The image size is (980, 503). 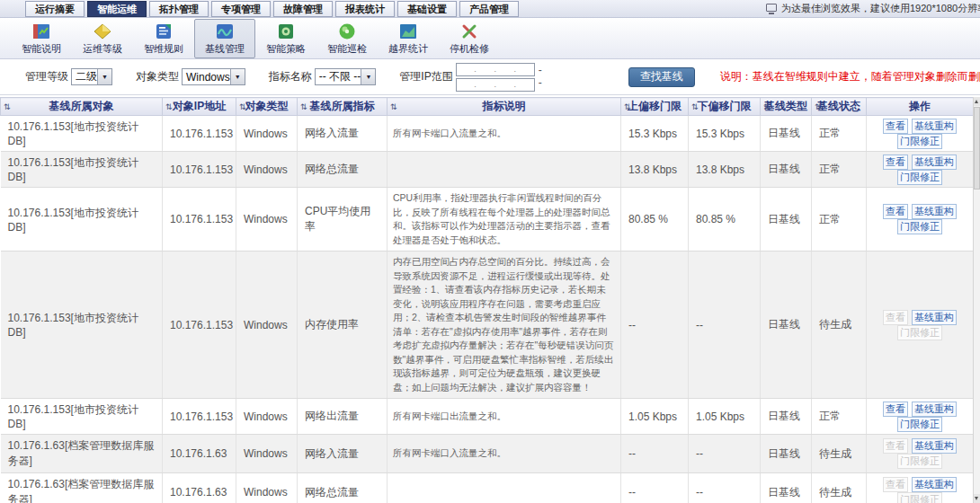 I want to click on toolbar-item-5: 智能巡检, so click(x=347, y=39).